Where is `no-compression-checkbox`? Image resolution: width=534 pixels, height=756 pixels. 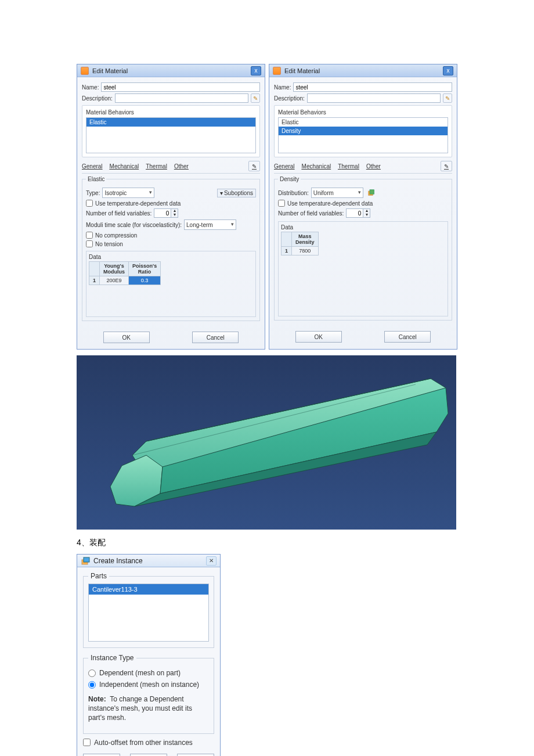 no-compression-checkbox is located at coordinates (89, 235).